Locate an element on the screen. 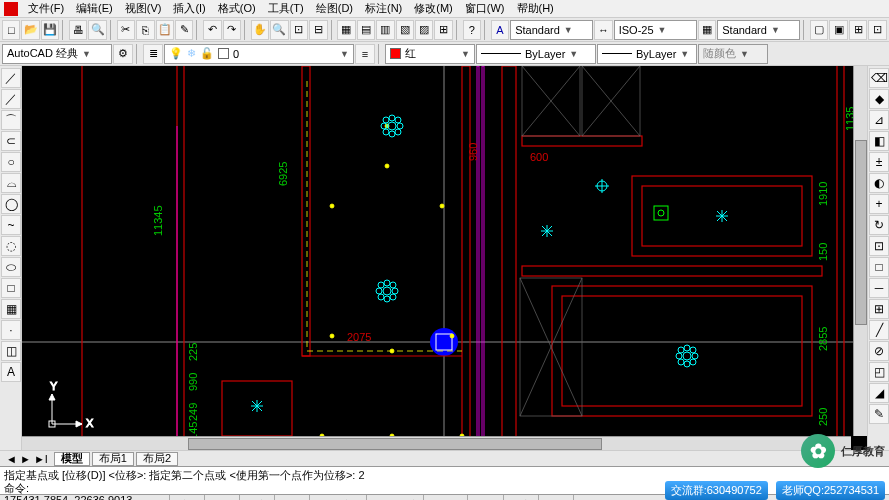 The image size is (889, 500). markup-button: ▨ is located at coordinates (424, 30).